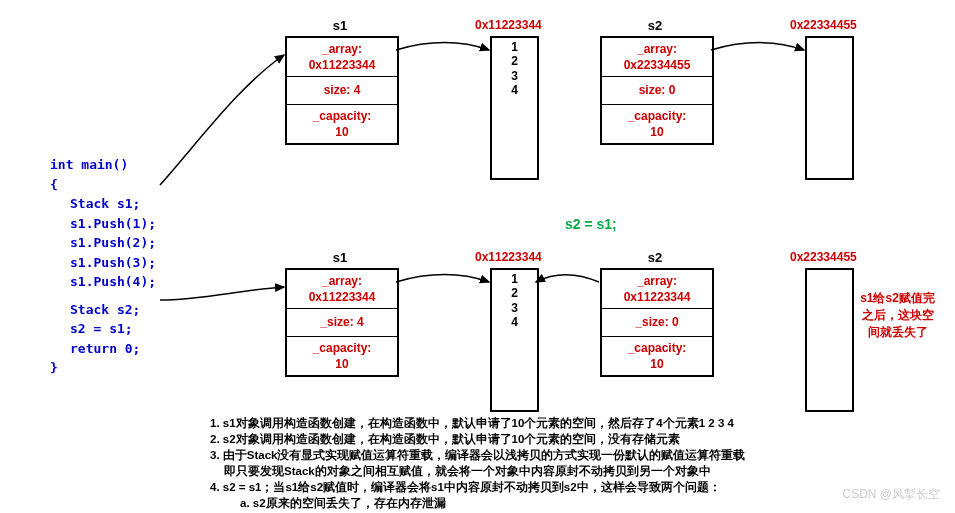 Image resolution: width=955 pixels, height=513 pixels. I want to click on code-line: int main(), so click(103, 165).